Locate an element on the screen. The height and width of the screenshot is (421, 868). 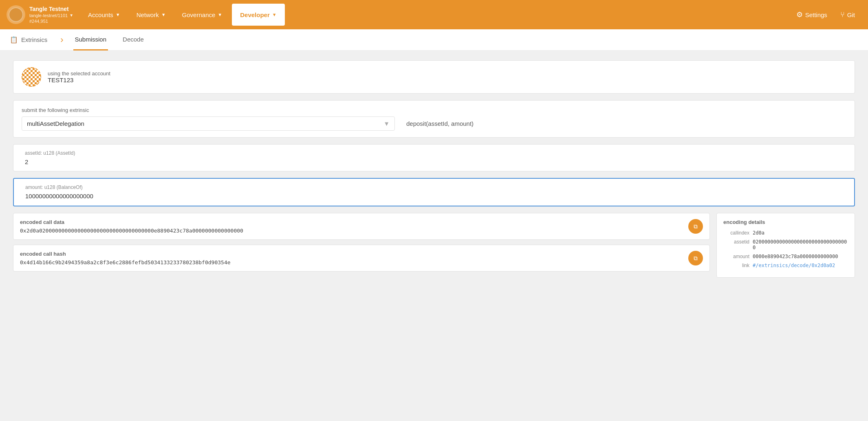
gear-icon: ⚙ is located at coordinates (800, 15).